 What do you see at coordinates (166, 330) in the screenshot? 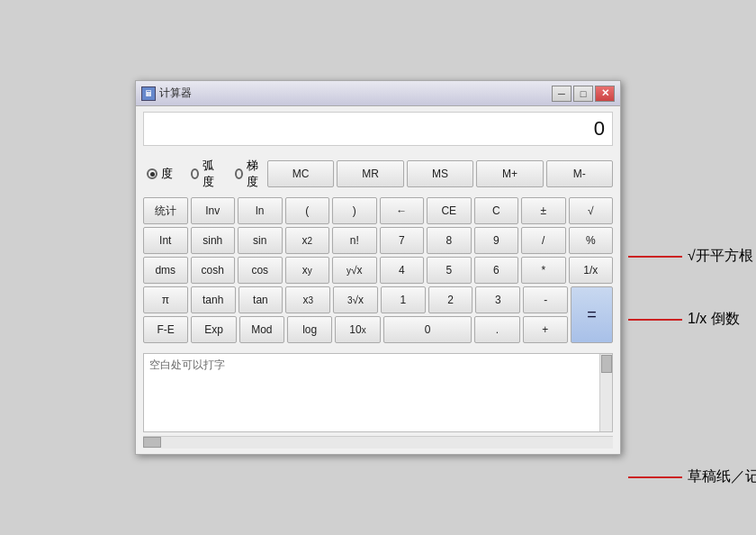
I see `fe-button: F-E` at bounding box center [166, 330].